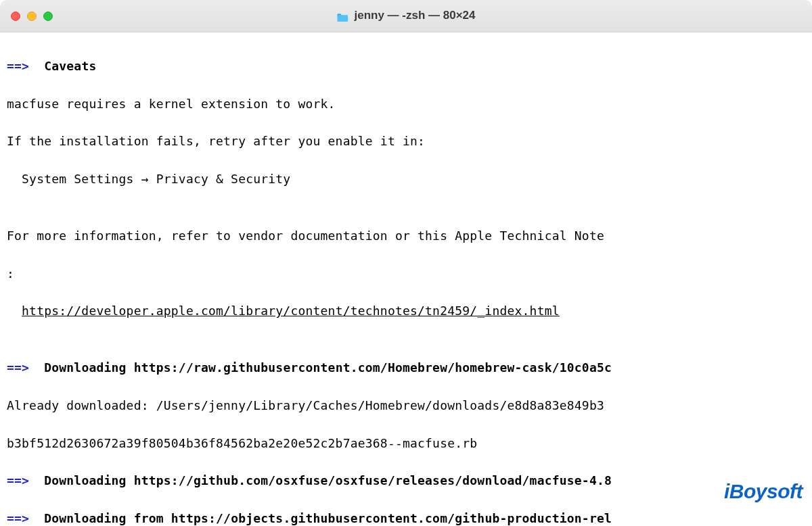 The image size is (812, 526). Describe the element at coordinates (48, 16) in the screenshot. I see `maximize-icon` at that location.